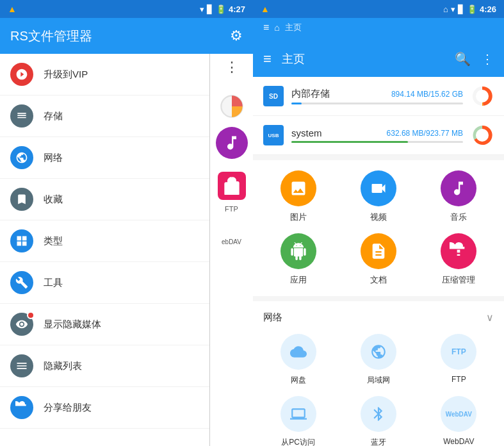  What do you see at coordinates (459, 197) in the screenshot?
I see `category-item-music: 音乐` at bounding box center [459, 197].